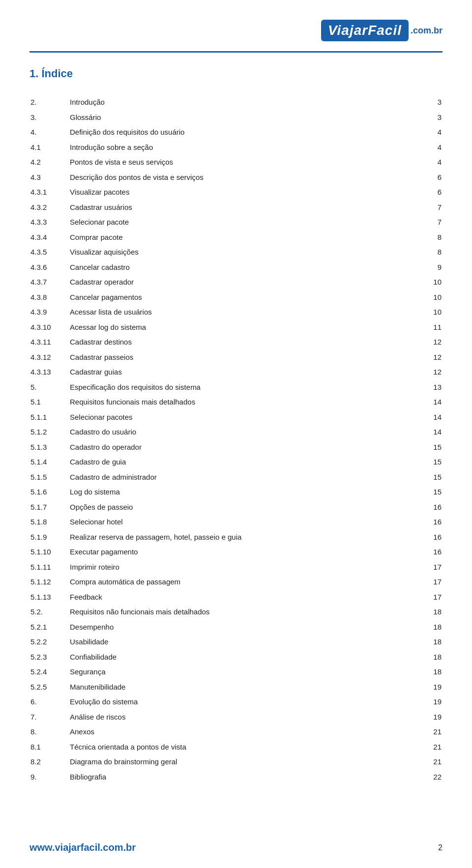 The width and height of the screenshot is (472, 868). What do you see at coordinates (246, 718) in the screenshot?
I see `toc-label: Análise de riscos` at bounding box center [246, 718].